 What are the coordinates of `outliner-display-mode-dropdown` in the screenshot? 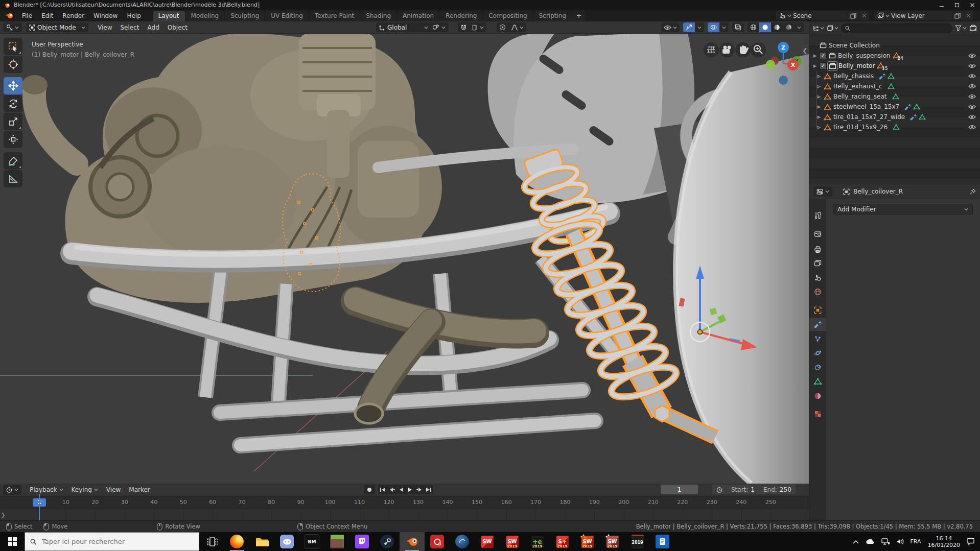 It's located at (819, 29).